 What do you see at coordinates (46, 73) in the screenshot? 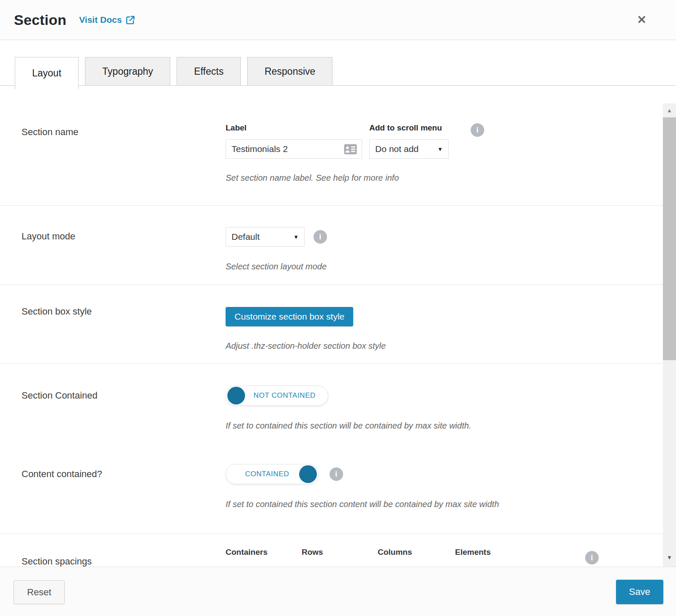
I see `tab-layout: Layout` at bounding box center [46, 73].